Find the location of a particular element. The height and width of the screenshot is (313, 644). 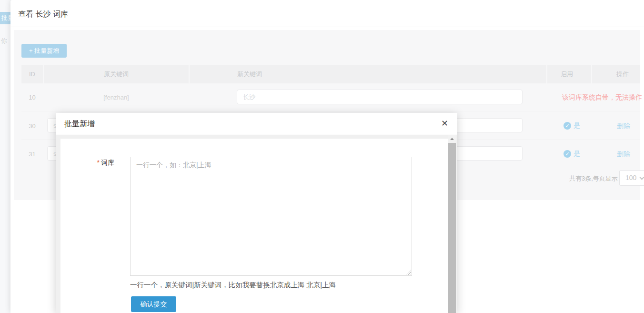

column-header-original-keyword: 原关键词 is located at coordinates (116, 74).